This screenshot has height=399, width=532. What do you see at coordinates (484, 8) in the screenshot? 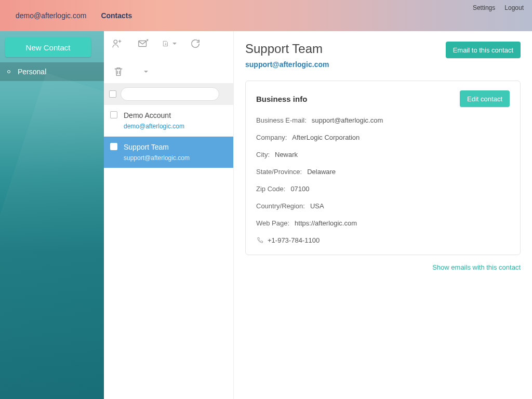
I see `settings-link: Settings` at bounding box center [484, 8].